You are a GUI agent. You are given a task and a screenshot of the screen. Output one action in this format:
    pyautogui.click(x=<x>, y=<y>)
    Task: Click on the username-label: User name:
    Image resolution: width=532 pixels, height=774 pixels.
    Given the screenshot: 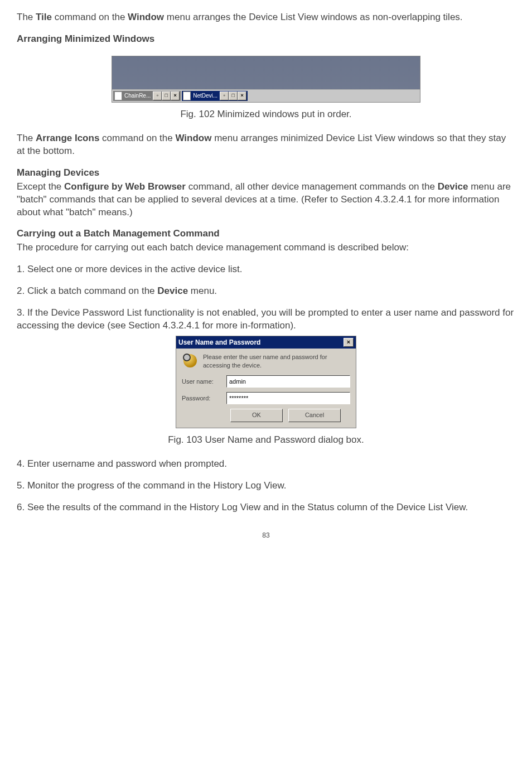 What is the action you would take?
    pyautogui.click(x=204, y=381)
    